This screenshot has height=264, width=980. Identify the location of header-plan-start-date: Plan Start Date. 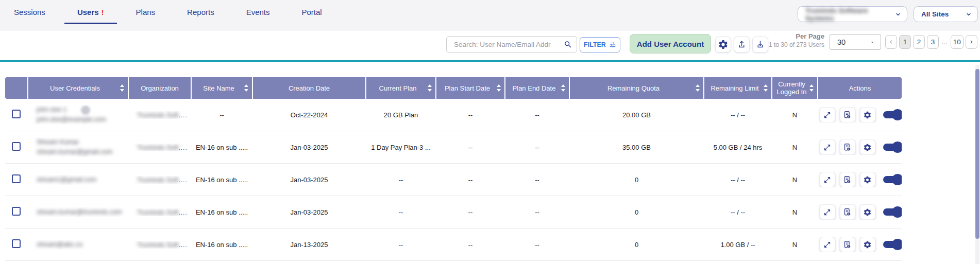
(470, 88).